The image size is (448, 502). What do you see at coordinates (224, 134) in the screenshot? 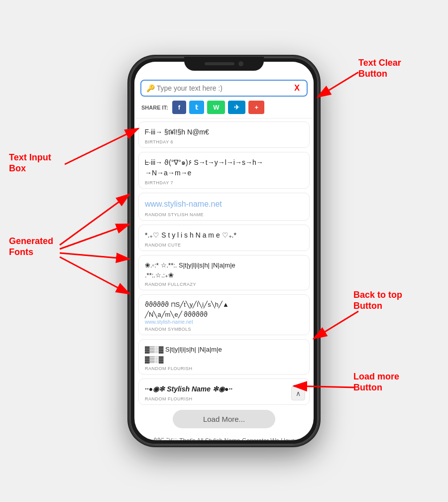
I see `font-card-birthday6: ᖴ·iii→ §t¥l!§h N@m€ BIRTHDAY 6` at bounding box center [224, 134].